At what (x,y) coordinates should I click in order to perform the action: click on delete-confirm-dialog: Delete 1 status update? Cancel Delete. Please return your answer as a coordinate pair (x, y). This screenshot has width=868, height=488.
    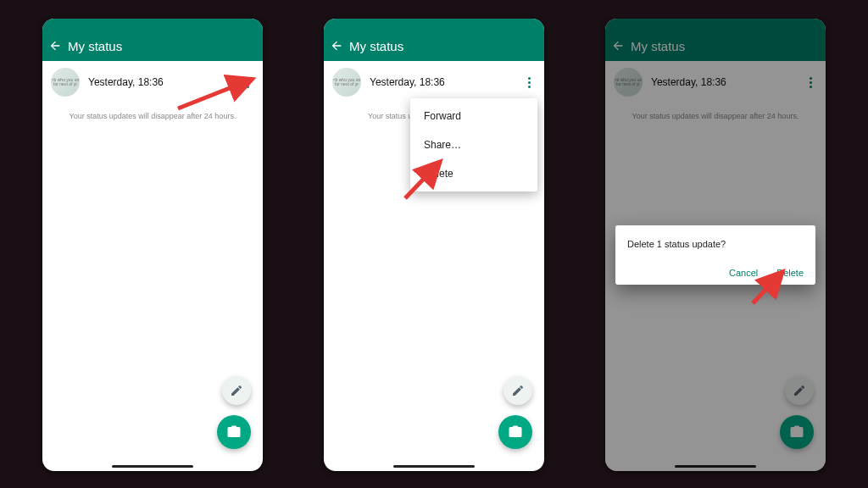
    Looking at the image, I should click on (715, 255).